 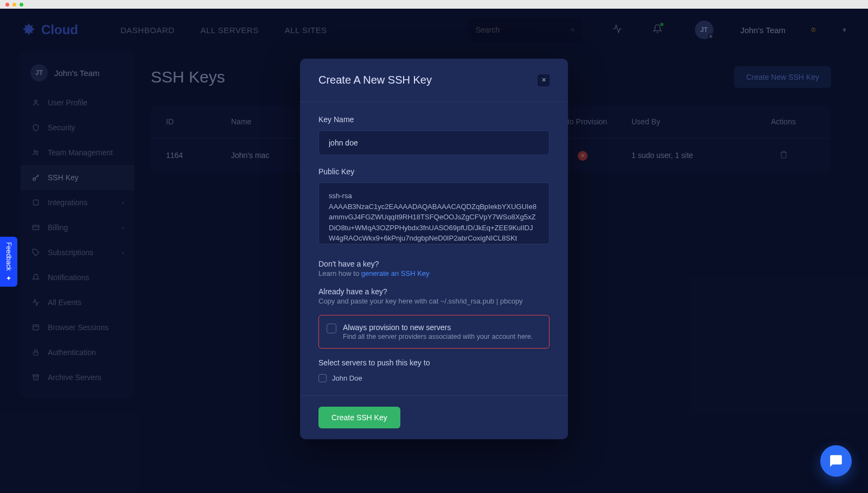 I want to click on puzzle-icon, so click(x=36, y=203).